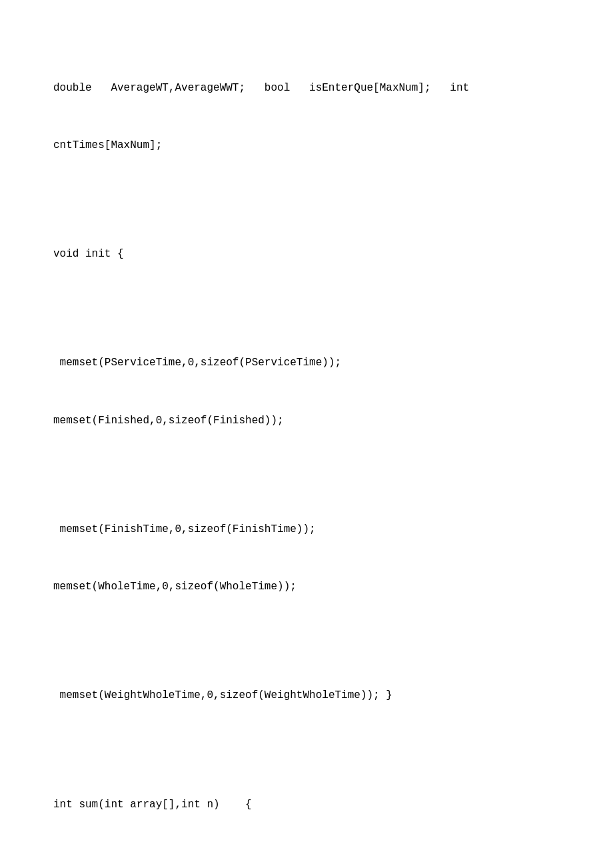 This screenshot has height=868, width=613. Describe the element at coordinates (306, 805) in the screenshot. I see `code-line-9: int sum(int array[],int n) {` at that location.